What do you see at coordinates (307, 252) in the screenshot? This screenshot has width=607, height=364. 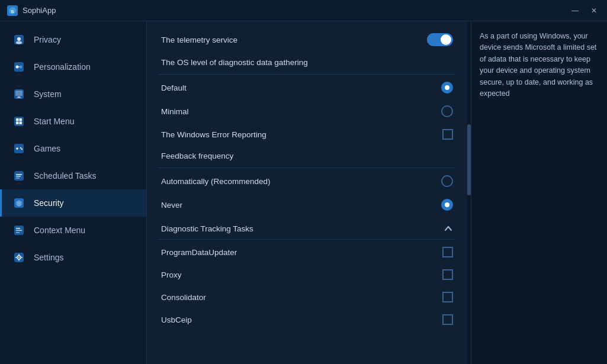 I see `programdata-row: ProgramDataUpdater` at bounding box center [307, 252].